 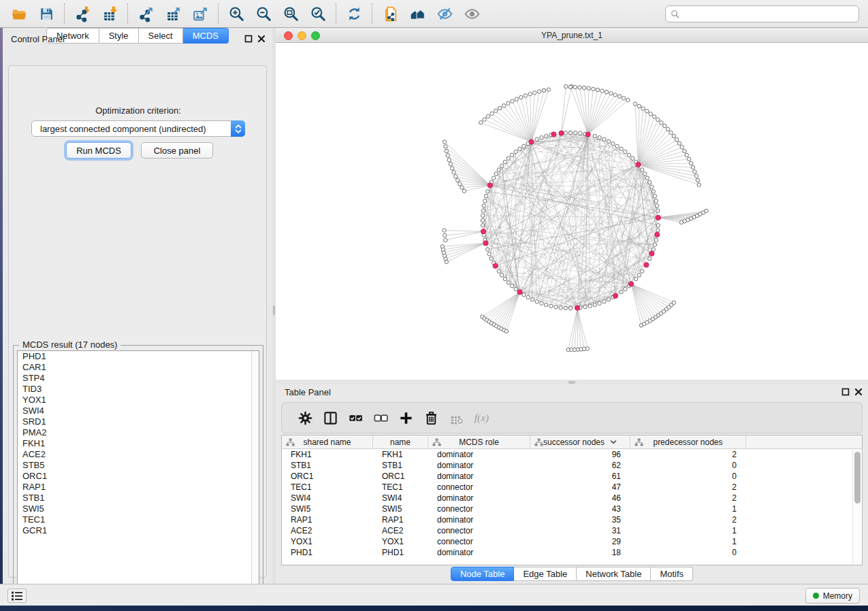 What do you see at coordinates (138, 476) in the screenshot?
I see `mcds-result-item: ORC1` at bounding box center [138, 476].